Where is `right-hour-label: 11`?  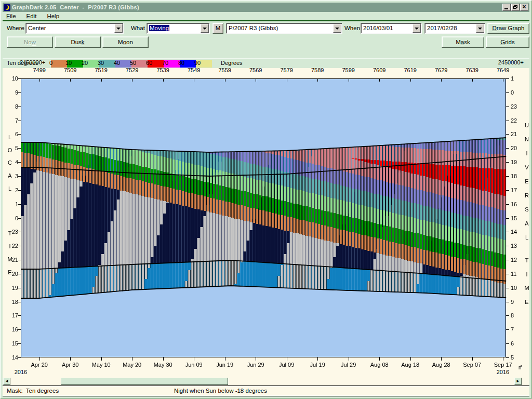 right-hour-label: 11 is located at coordinates (516, 274).